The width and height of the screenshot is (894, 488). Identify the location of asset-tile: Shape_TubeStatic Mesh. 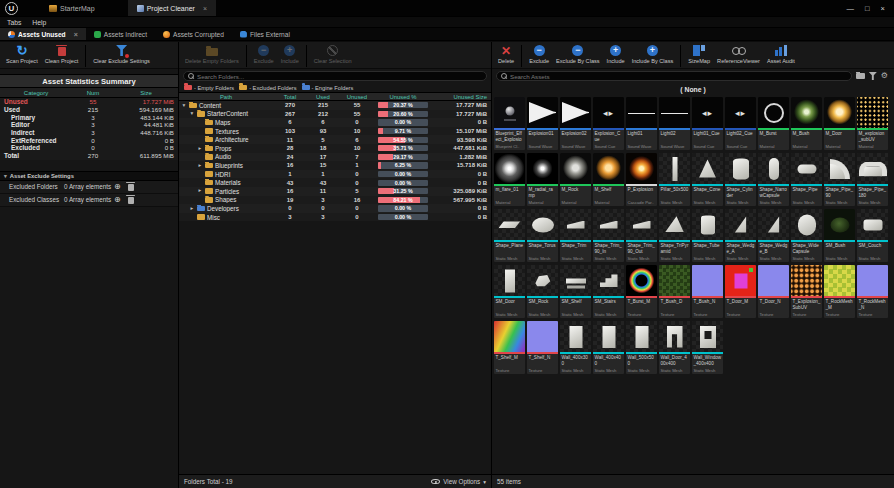
(708, 236).